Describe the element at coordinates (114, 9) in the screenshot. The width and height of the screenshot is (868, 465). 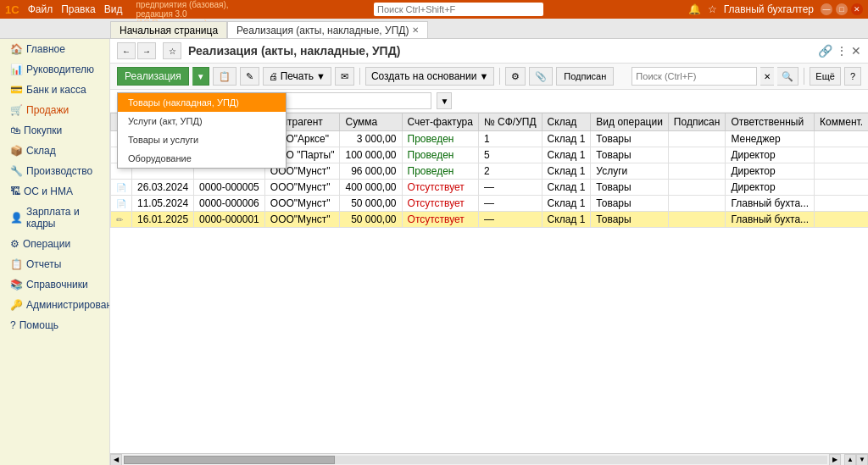
I see `title-menu-item: Вид` at that location.